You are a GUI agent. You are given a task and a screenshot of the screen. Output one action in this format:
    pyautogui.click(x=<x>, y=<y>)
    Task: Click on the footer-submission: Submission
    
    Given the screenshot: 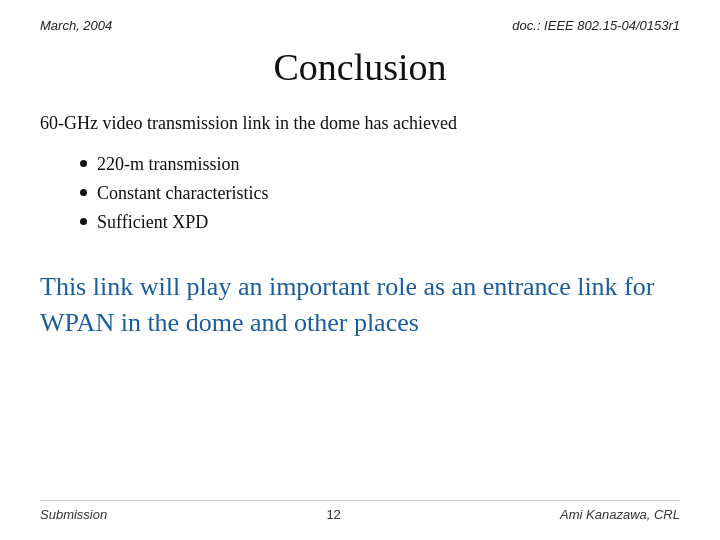 What is the action you would take?
    pyautogui.click(x=74, y=514)
    